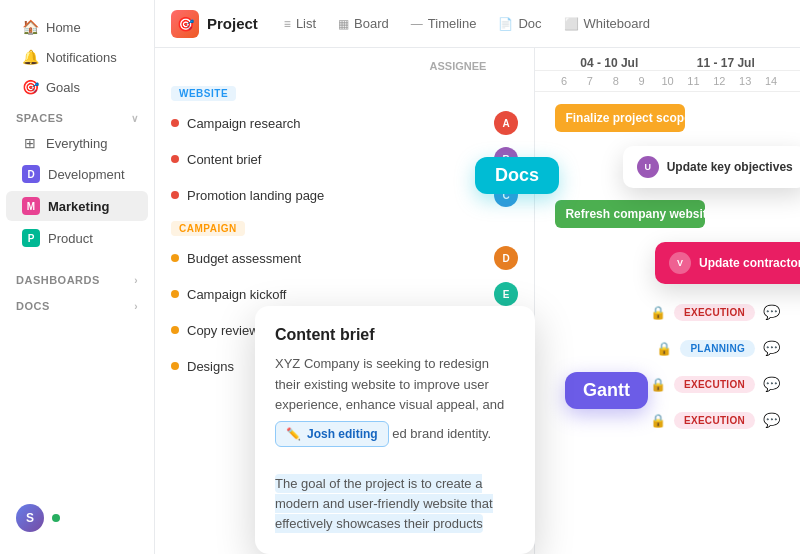  Describe the element at coordinates (294, 434) in the screenshot. I see `edit-icon: ✏️` at that location.